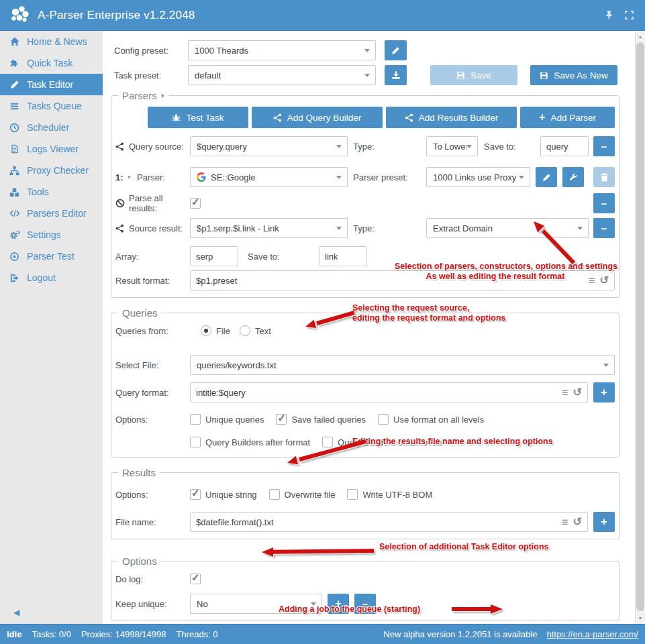  Describe the element at coordinates (162, 95) in the screenshot. I see `legend-caret-icon: ▾` at that location.